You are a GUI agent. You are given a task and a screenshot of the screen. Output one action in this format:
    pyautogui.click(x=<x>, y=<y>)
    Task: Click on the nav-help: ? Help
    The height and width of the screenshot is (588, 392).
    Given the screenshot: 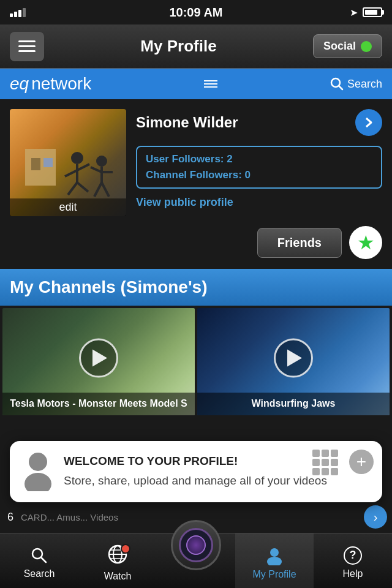 What is the action you would take?
    pyautogui.click(x=353, y=561)
    